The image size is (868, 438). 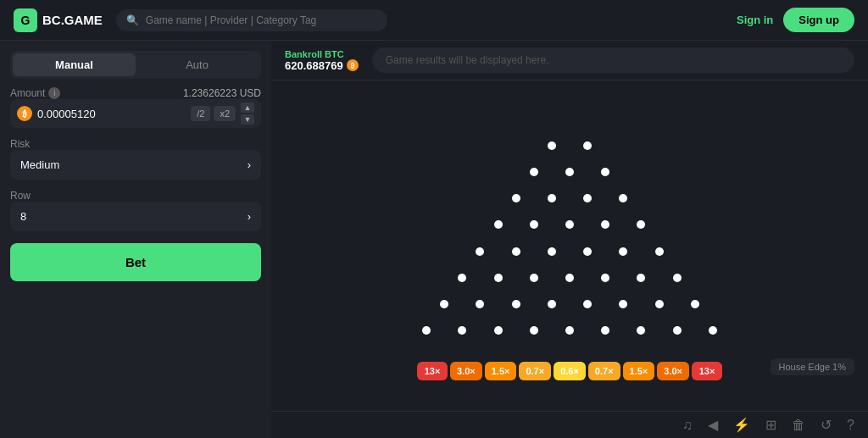 I want to click on risk-dropdown: Medium ›, so click(x=136, y=164).